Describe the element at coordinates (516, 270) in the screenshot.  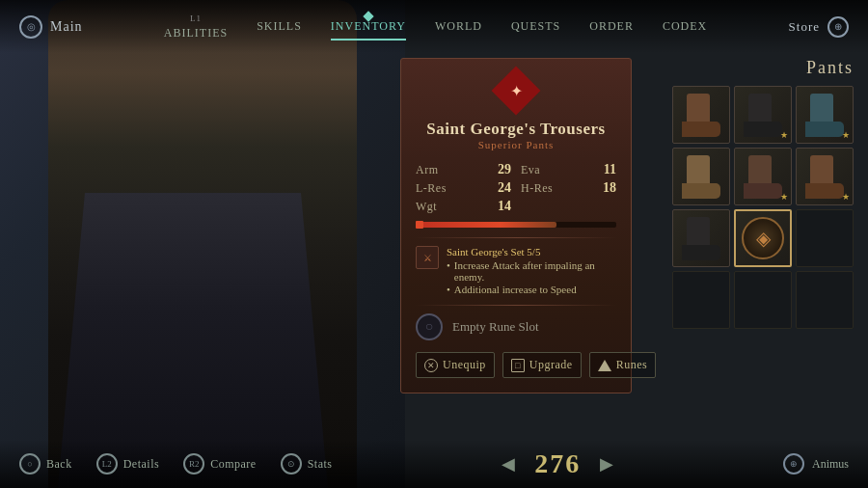
I see `set-bonus: ⚔ Saint George's Set 5/5 • Increase Atta…` at that location.